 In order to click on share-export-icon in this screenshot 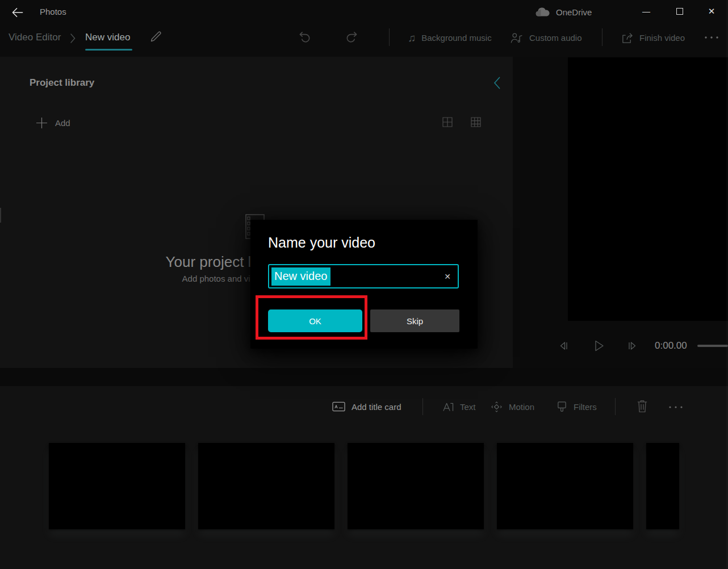, I will do `click(627, 37)`.